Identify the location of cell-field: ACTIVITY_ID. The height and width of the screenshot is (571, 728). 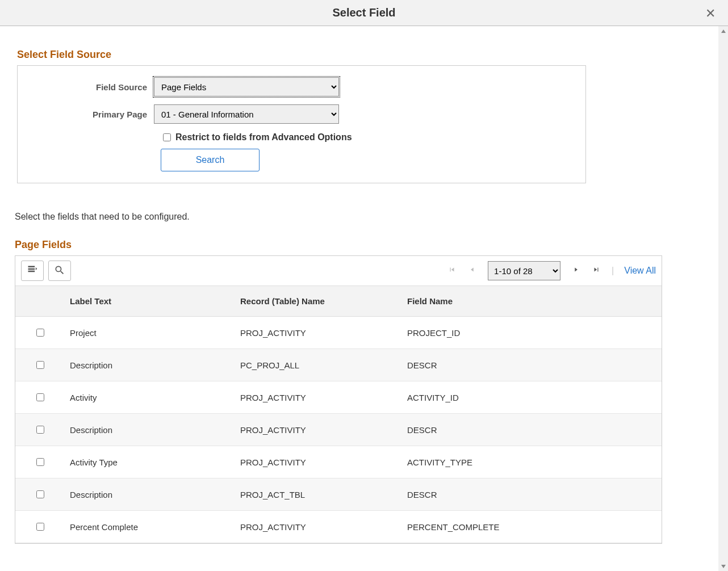
(532, 397).